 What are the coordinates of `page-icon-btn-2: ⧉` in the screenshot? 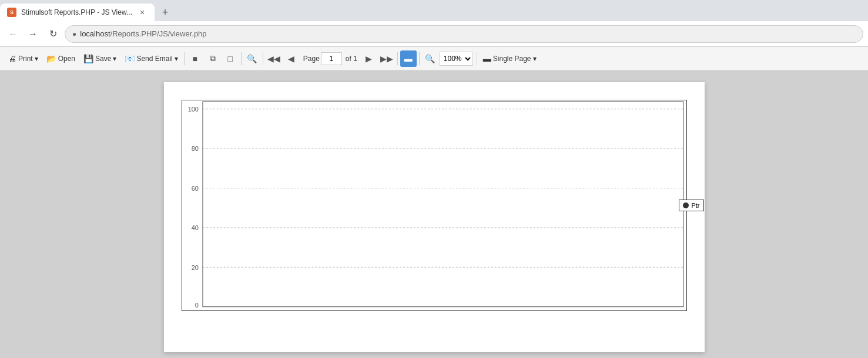 It's located at (213, 59).